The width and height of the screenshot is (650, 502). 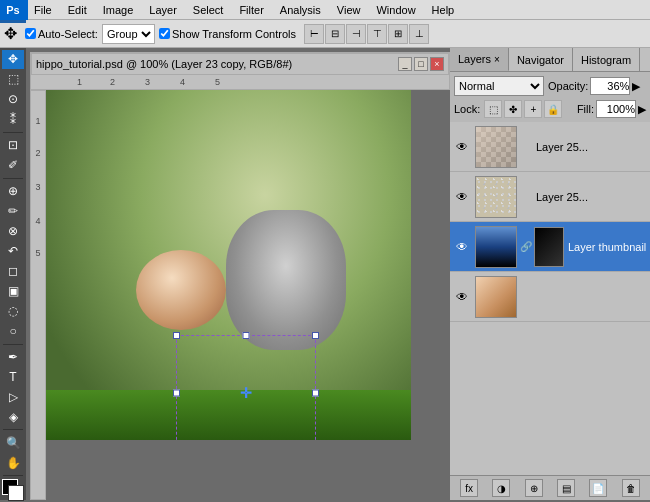 What do you see at coordinates (13, 396) in the screenshot?
I see `path-selection-tool: ▷` at bounding box center [13, 396].